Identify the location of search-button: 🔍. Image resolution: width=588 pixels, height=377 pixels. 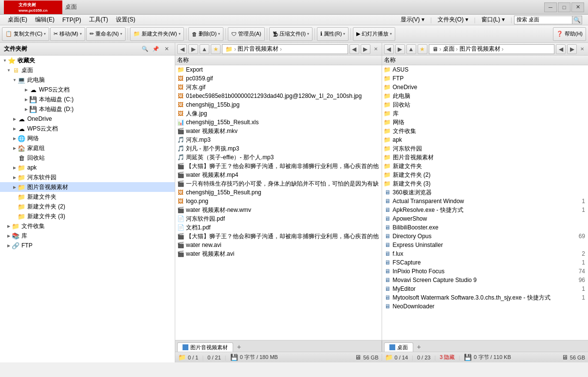
(577, 20).